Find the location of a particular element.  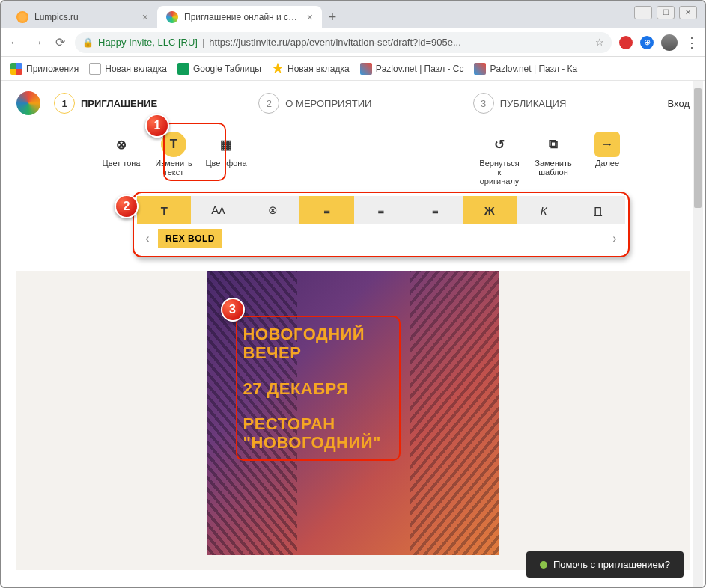

invite-line: 27 ДЕКАБРЯ is located at coordinates (318, 389).